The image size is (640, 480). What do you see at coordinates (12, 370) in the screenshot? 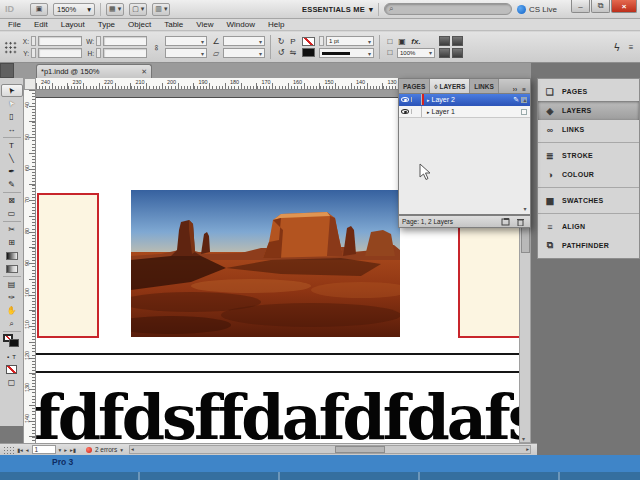
I see `apply-none-button` at bounding box center [12, 370].